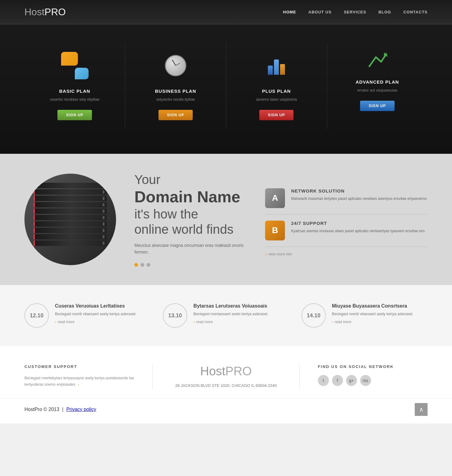 Image resolution: width=452 pixels, height=476 pixels. I want to click on news-item-3: 14.10 Miuyase Buyasasera Consrtsera Beci…, so click(365, 316).